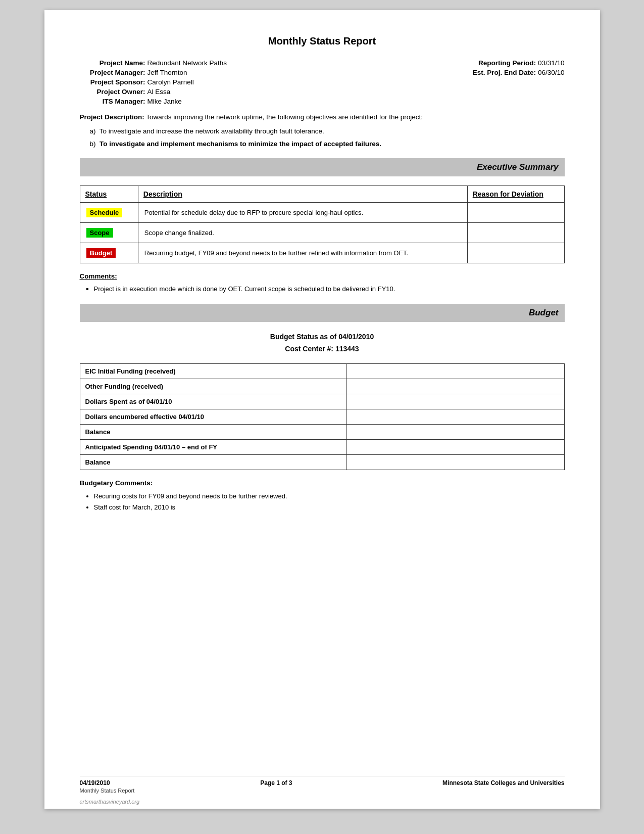  I want to click on project-owner-label: Project Owner:, so click(113, 92).